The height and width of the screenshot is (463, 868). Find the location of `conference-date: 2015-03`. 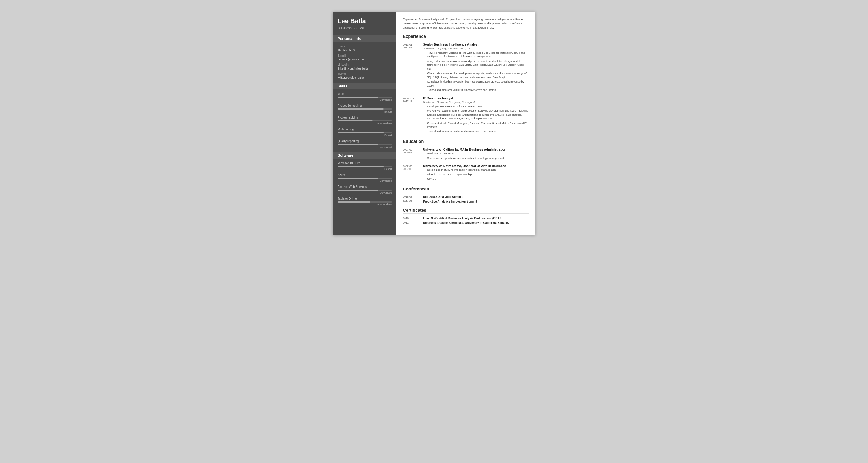

conference-date: 2015-03 is located at coordinates (413, 197).